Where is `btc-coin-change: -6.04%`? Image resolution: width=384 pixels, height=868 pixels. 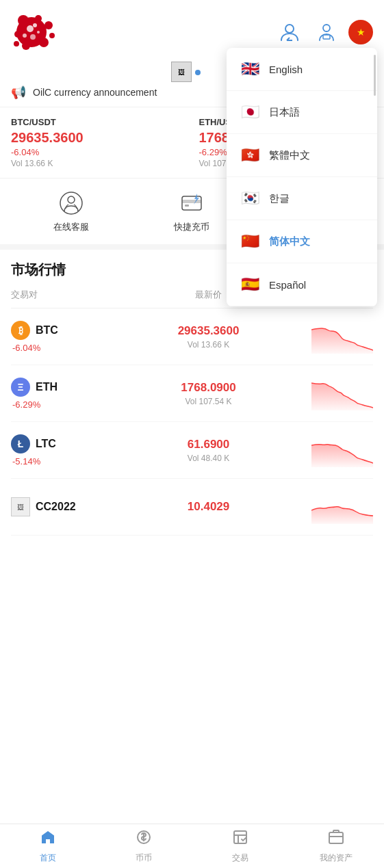
btc-coin-change: -6.04% is located at coordinates (77, 347).